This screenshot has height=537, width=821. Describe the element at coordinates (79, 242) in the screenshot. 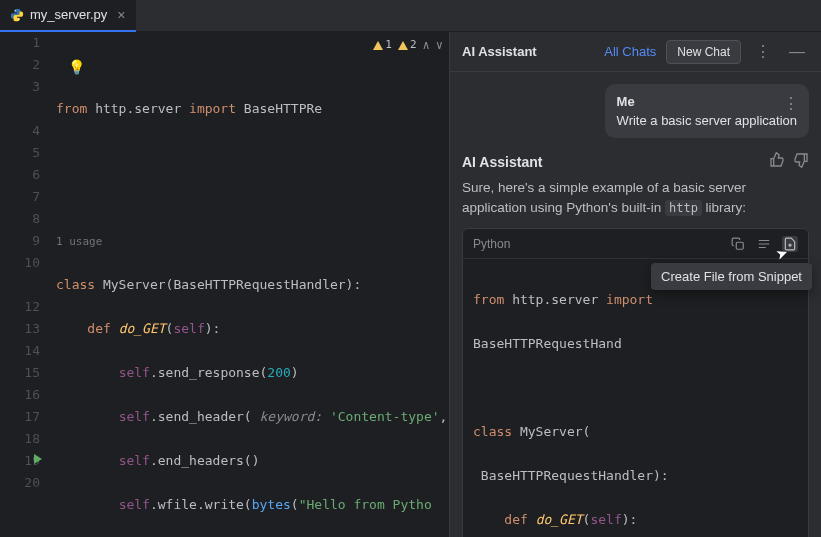

I see `usage-hint: 1 usage` at that location.